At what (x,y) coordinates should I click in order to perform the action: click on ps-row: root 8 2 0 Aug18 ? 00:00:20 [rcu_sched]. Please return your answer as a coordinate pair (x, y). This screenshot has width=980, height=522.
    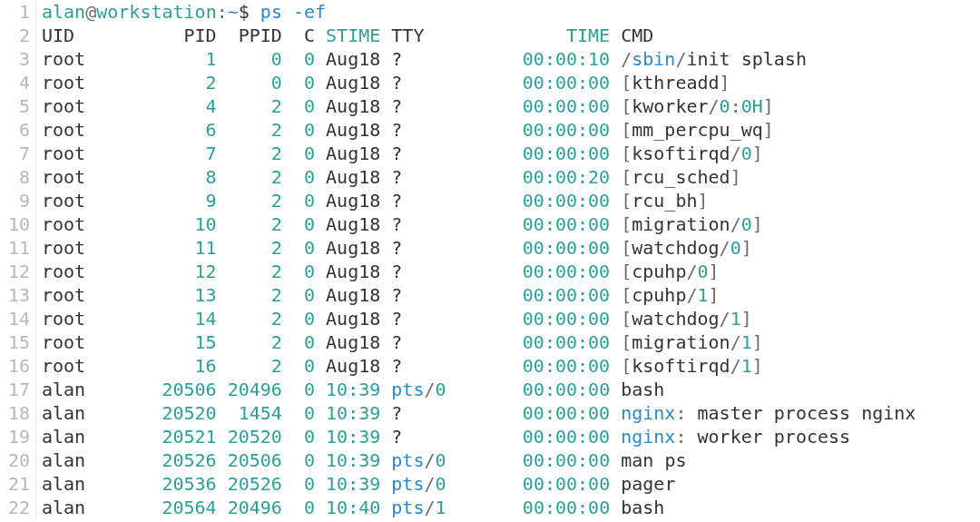
    Looking at the image, I should click on (511, 177).